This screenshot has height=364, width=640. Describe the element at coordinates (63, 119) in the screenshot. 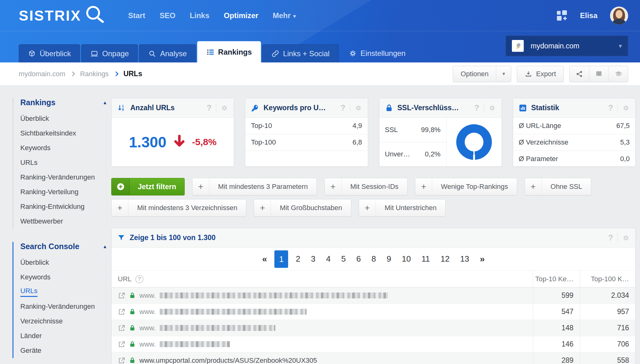

I see `sidebar-item-ueberblick: Überblick` at that location.